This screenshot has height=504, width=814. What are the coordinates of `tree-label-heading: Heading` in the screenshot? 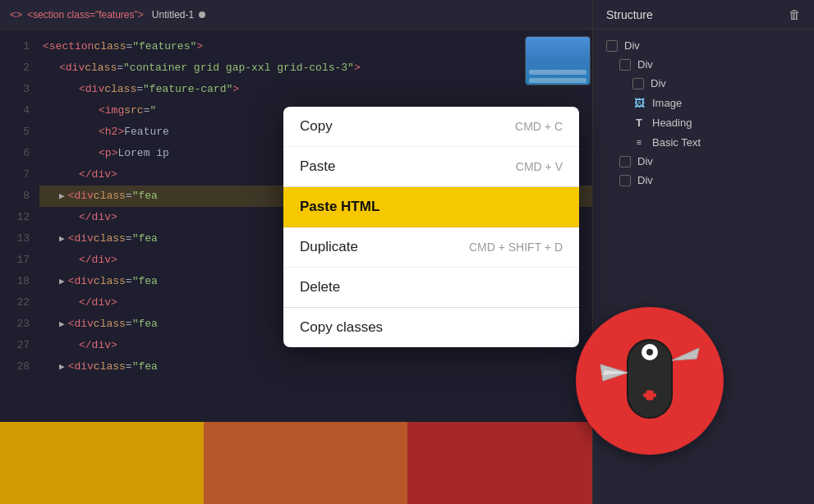 It's located at (672, 123).